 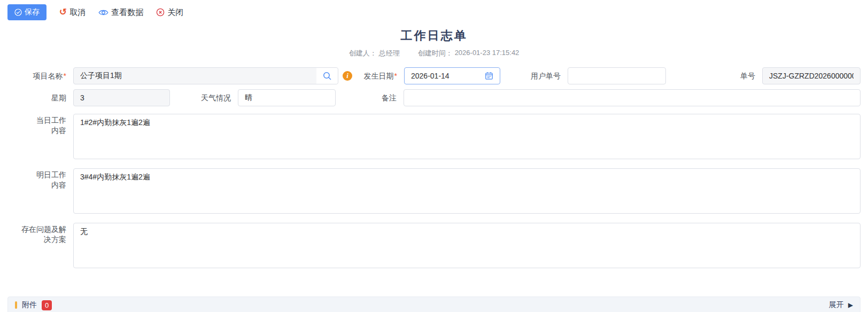 What do you see at coordinates (851, 305) in the screenshot?
I see `expand-arrow-icon: ▶` at bounding box center [851, 305].